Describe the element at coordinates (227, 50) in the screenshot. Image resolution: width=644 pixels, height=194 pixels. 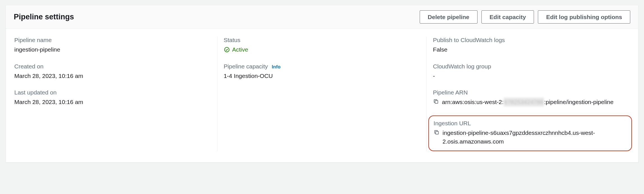
I see `check-circle-icon` at that location.